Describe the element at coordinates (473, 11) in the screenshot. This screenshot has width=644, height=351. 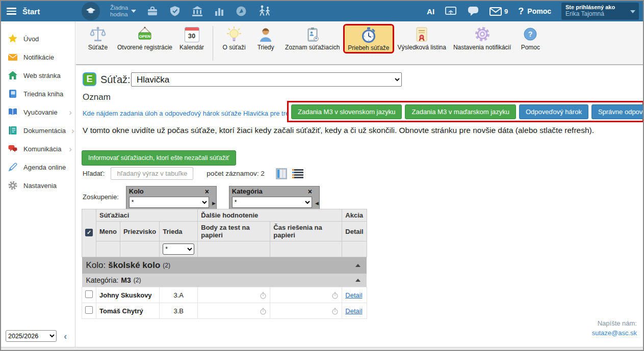
I see `chat-bubble-icon` at that location.